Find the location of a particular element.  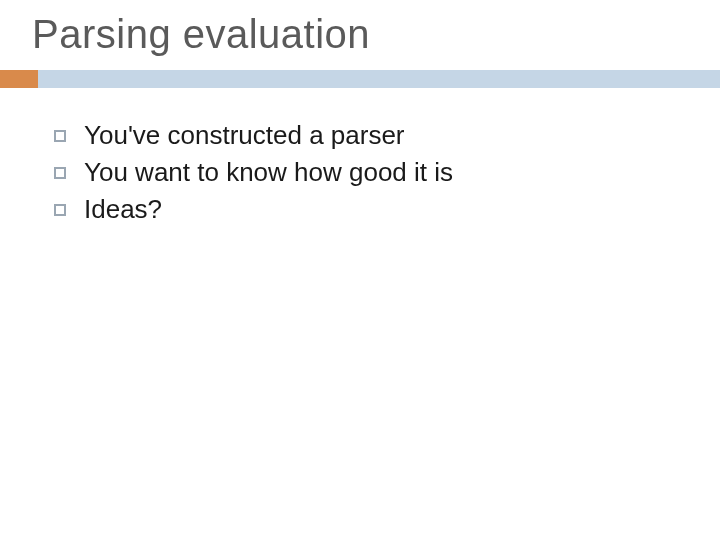

divider-main is located at coordinates (379, 79).